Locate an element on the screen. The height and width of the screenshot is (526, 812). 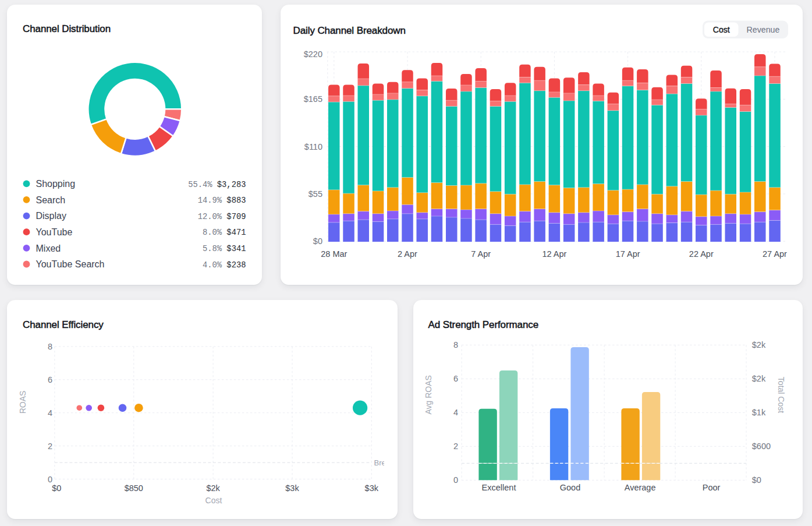
svg-text: Break-even is located at coordinates (380, 463).